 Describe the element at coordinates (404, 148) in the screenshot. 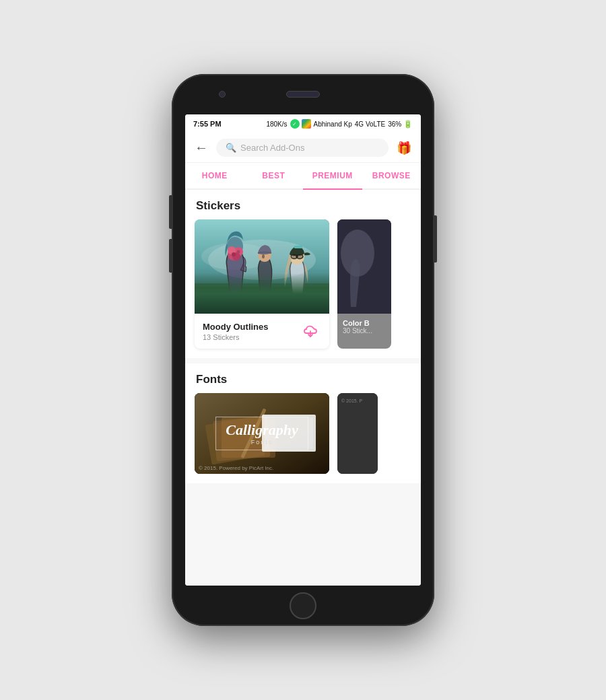

I see `gift-button: 🎁` at that location.